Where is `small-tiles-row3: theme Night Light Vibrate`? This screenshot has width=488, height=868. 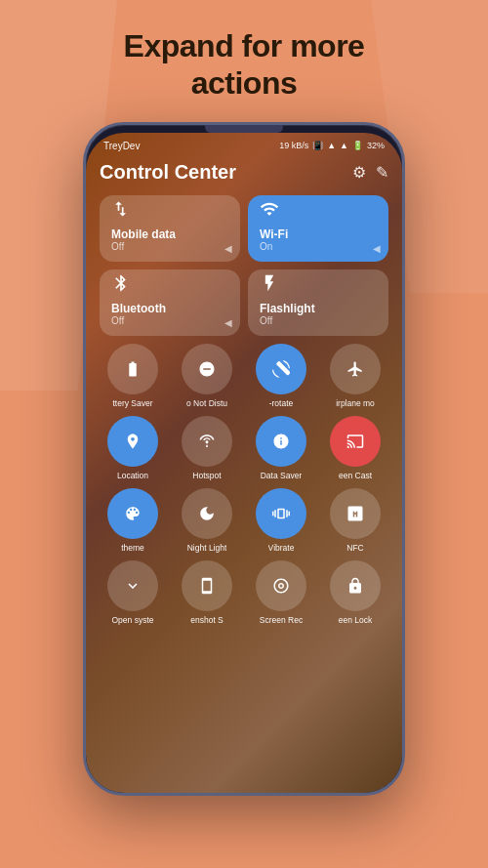 small-tiles-row3: theme Night Light Vibrate is located at coordinates (244, 520).